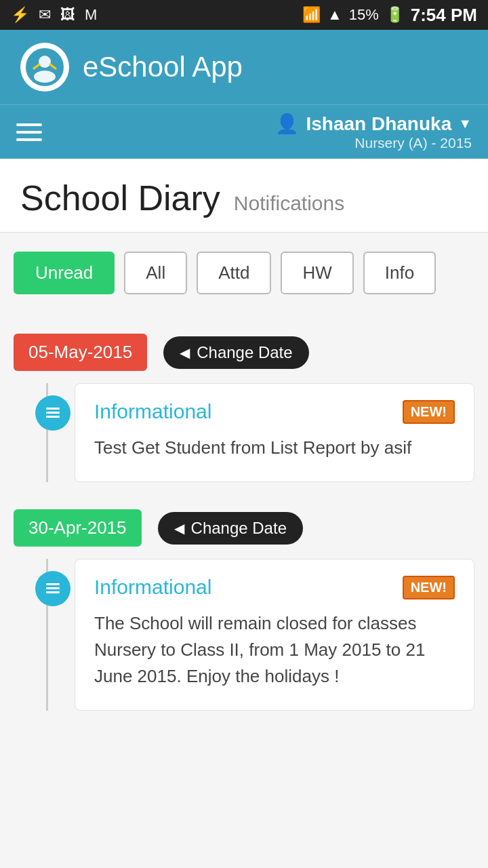  What do you see at coordinates (156, 273) in the screenshot?
I see `filter-all: All` at bounding box center [156, 273].